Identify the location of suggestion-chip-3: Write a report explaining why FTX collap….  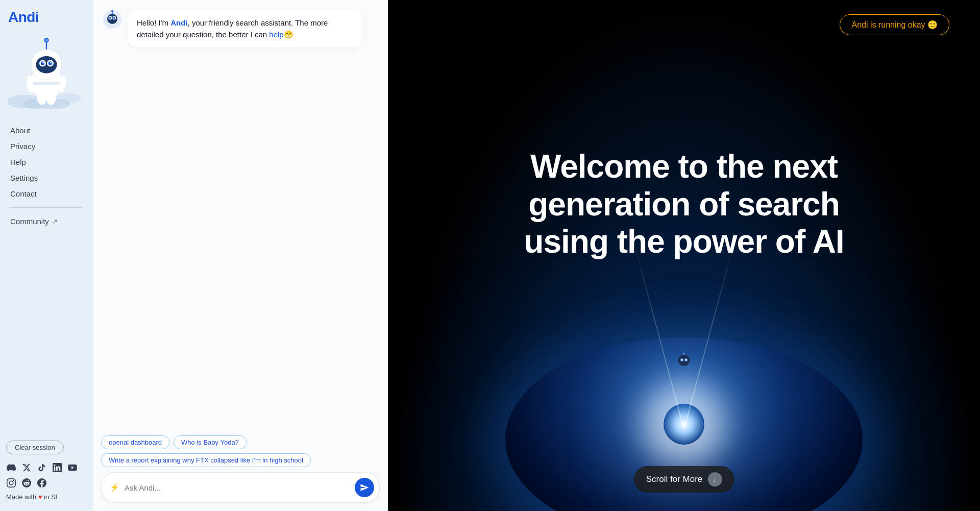
(206, 460).